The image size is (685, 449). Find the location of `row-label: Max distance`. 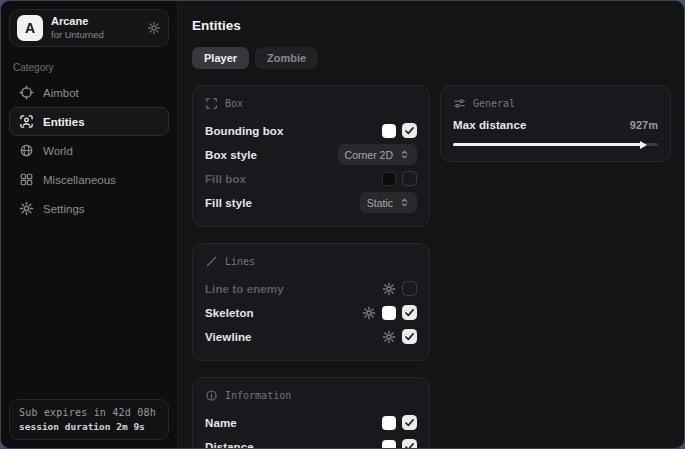

row-label: Max distance is located at coordinates (490, 125).